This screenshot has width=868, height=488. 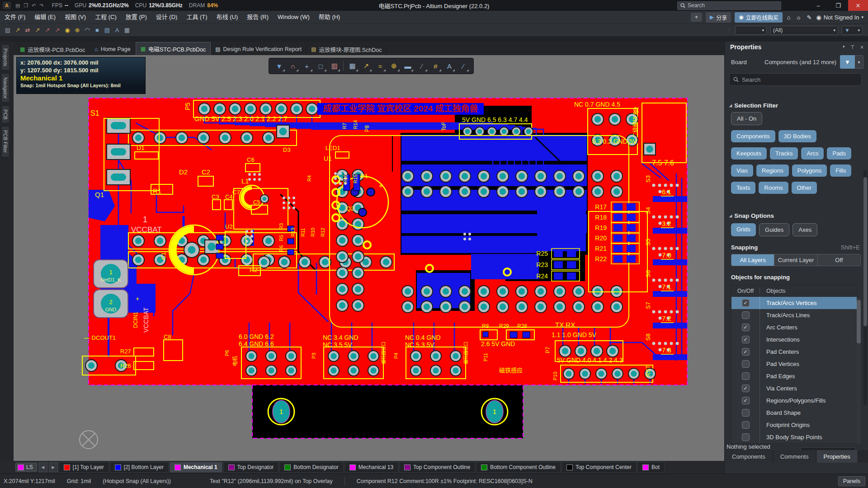 I want to click on share-button: ▶分享, so click(x=718, y=17).